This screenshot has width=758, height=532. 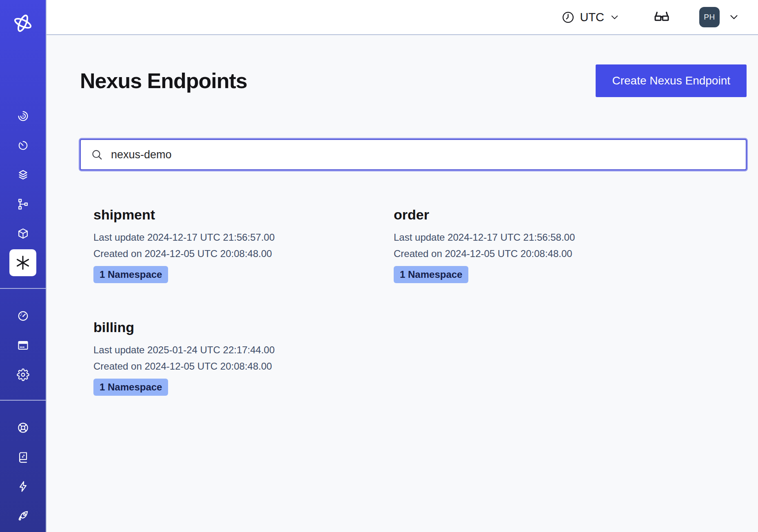 What do you see at coordinates (23, 516) in the screenshot?
I see `sidebar-item-getting-started` at bounding box center [23, 516].